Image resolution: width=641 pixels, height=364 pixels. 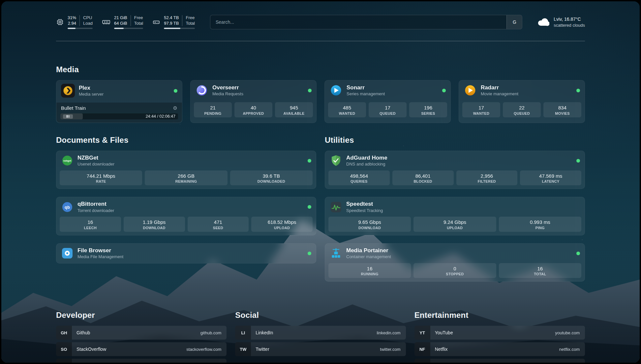 What do you see at coordinates (336, 90) in the screenshot?
I see `sonarr-icon` at bounding box center [336, 90].